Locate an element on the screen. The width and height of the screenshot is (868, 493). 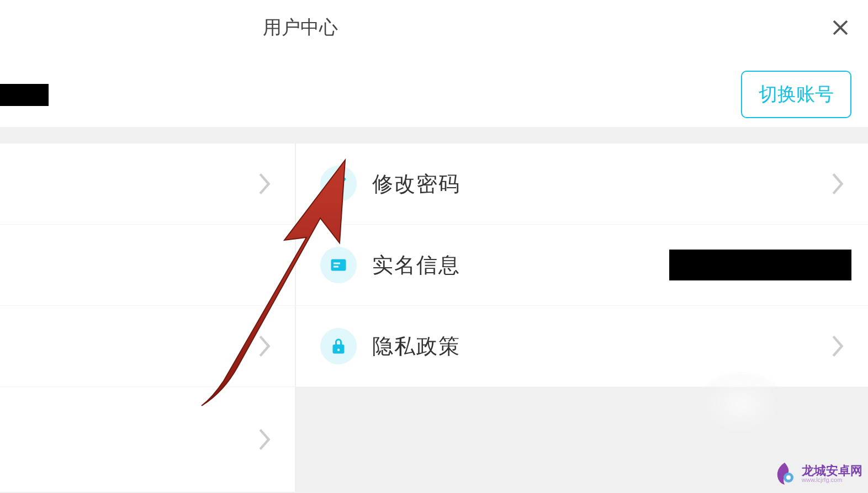
watermark-logo-icon is located at coordinates (785, 474).